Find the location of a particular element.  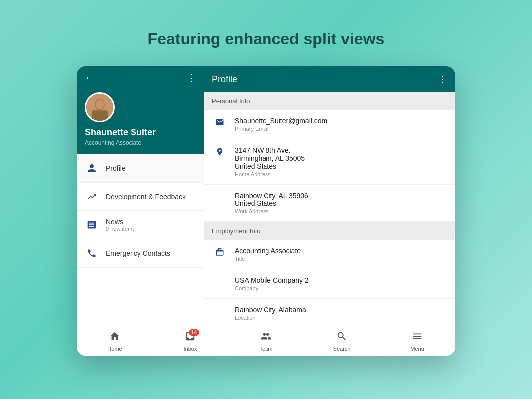

avatar is located at coordinates (100, 107).